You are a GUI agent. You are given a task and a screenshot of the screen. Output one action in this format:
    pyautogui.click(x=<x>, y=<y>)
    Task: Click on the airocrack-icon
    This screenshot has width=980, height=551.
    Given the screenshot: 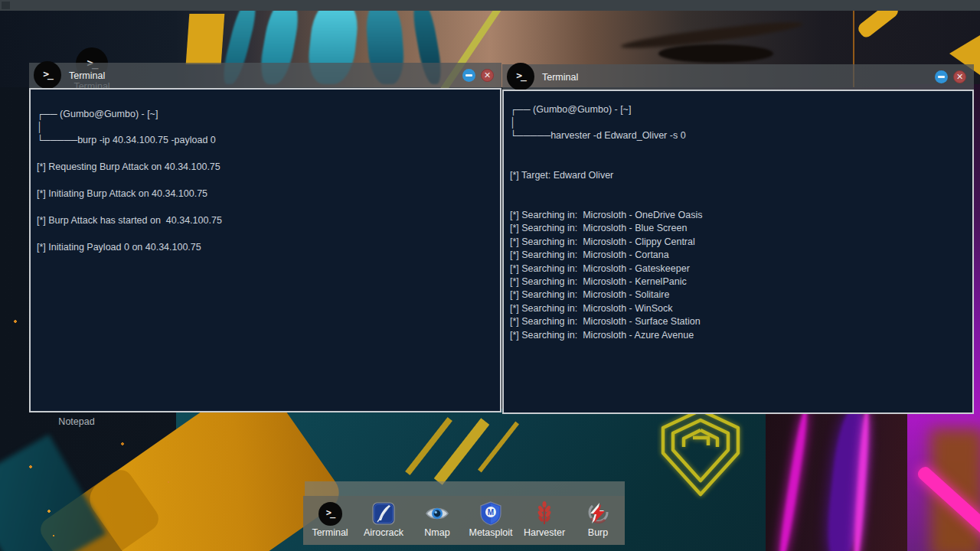 What is the action you would take?
    pyautogui.click(x=384, y=514)
    